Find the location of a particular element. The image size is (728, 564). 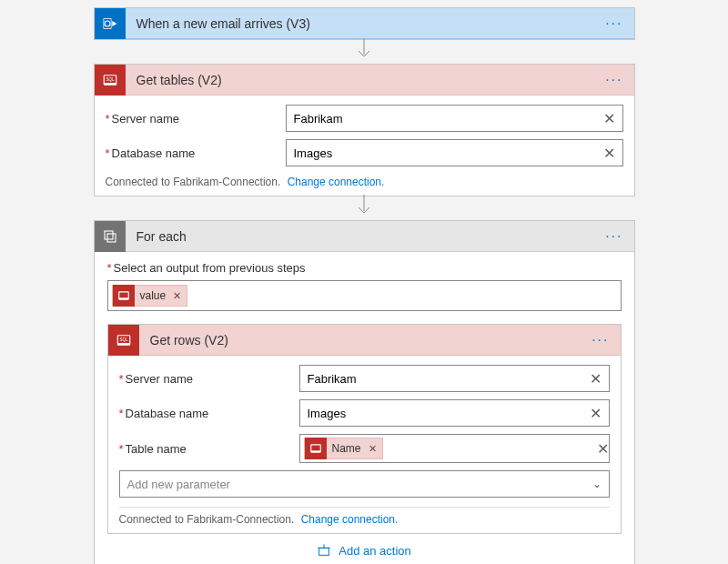

select-output-label: Select an output from previous steps is located at coordinates (364, 267).